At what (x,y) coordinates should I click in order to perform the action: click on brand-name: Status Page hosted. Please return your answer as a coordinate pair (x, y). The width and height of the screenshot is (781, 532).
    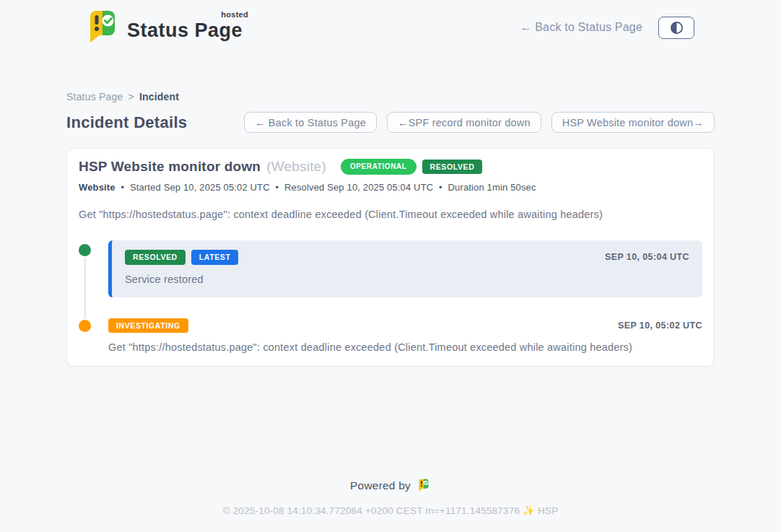
    Looking at the image, I should click on (185, 27).